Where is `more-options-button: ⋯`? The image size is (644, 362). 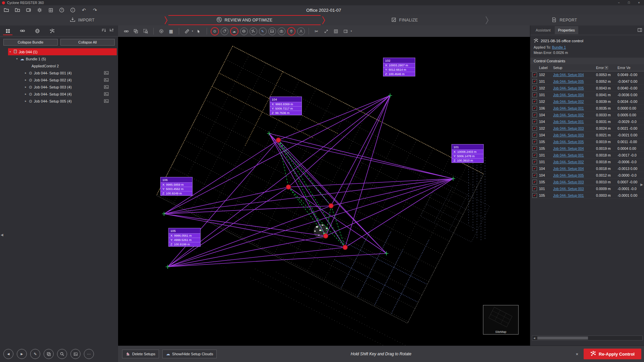
more-options-button: ⋯ is located at coordinates (89, 354).